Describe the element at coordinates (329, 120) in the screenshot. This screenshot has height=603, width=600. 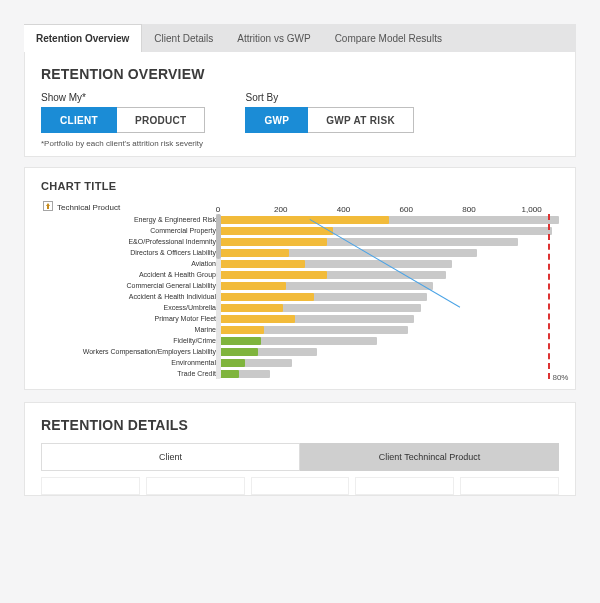
I see `sort-by-segmented: GWPGWP AT RISK` at that location.